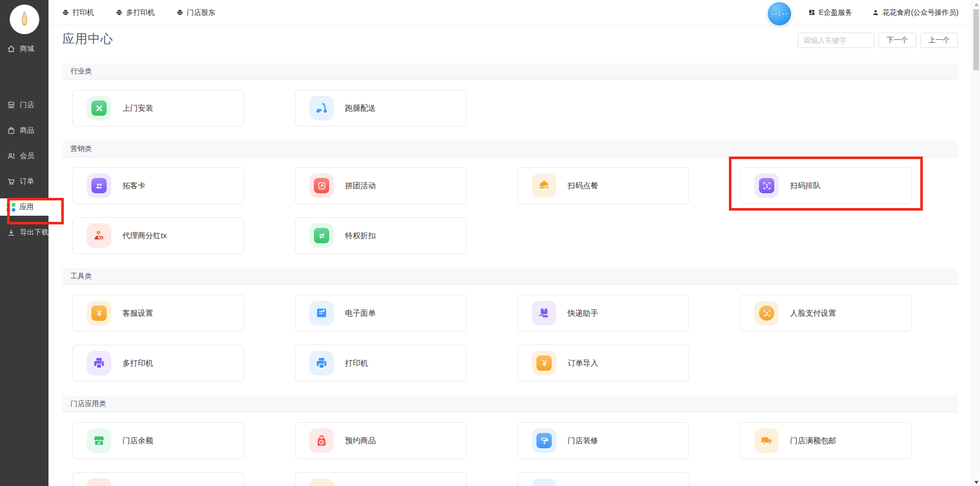 The image size is (980, 486). I want to click on app-grid: 门店余额预约商品门店装修门店满额包邮, so click(510, 454).